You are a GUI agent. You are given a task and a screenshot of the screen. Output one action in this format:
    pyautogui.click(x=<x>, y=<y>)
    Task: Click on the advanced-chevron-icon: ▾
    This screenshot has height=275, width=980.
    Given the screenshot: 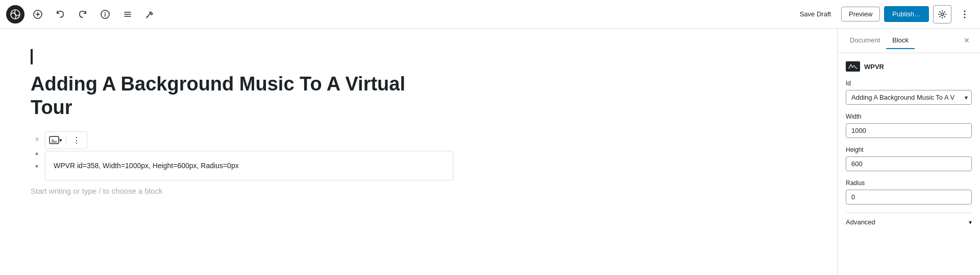 What is the action you would take?
    pyautogui.click(x=970, y=222)
    